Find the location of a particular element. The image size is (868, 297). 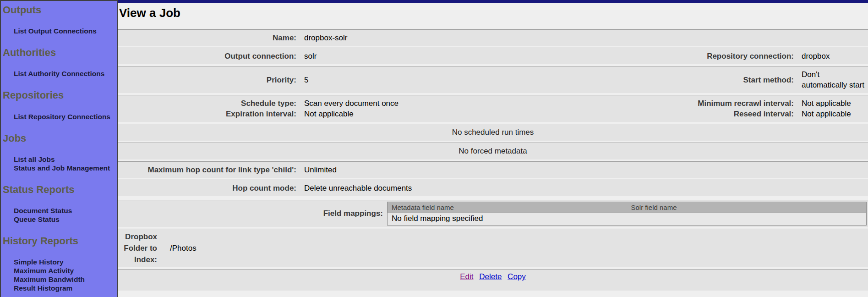

nav-section-repositories: Repositories List Repository Connections is located at coordinates (59, 105).